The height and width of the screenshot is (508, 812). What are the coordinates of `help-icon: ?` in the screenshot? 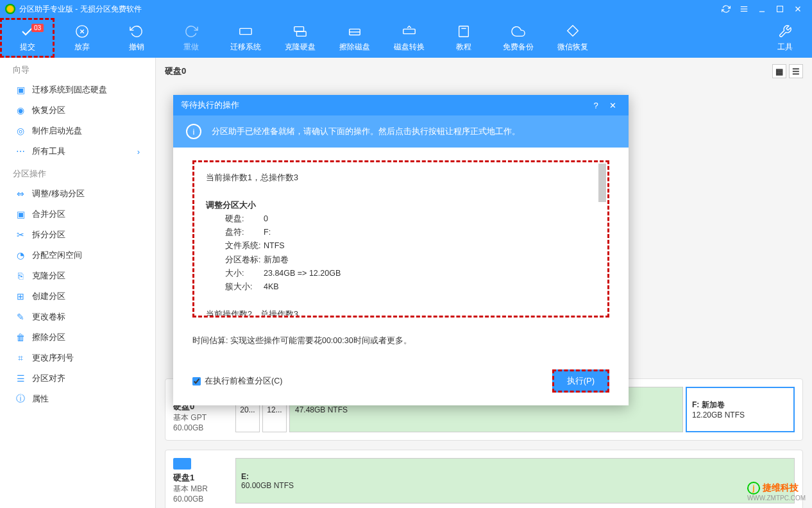 It's located at (596, 105).